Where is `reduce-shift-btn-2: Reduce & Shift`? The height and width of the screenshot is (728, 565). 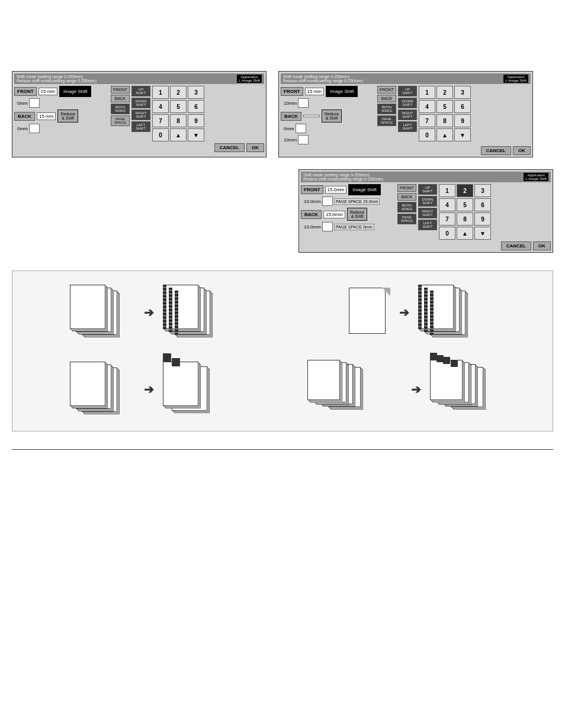 reduce-shift-btn-2: Reduce & Shift is located at coordinates (332, 116).